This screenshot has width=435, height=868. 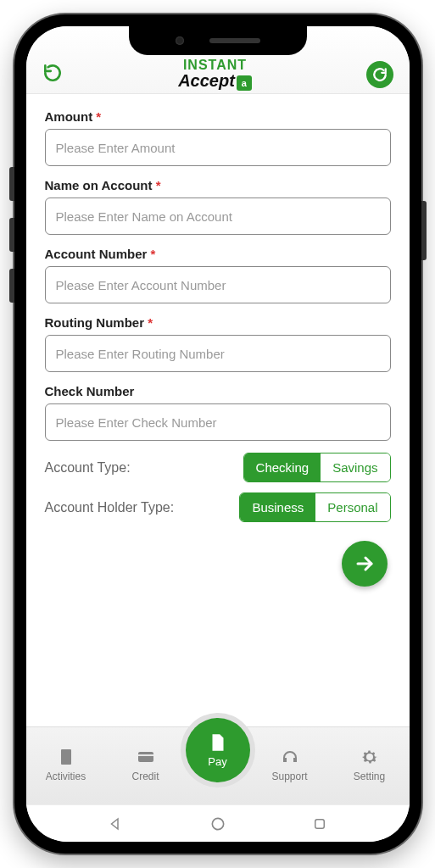 I want to click on android-nav-bar, so click(x=218, y=823).